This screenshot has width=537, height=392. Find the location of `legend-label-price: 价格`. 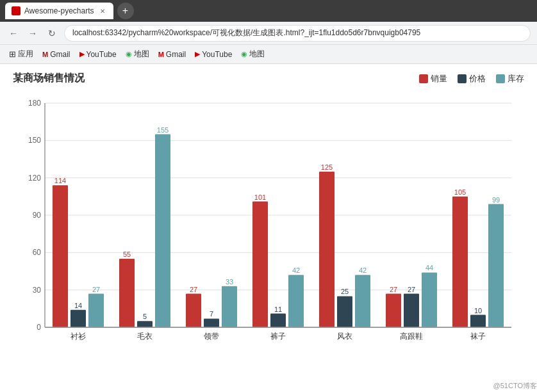

legend-label-price: 价格 is located at coordinates (477, 79).